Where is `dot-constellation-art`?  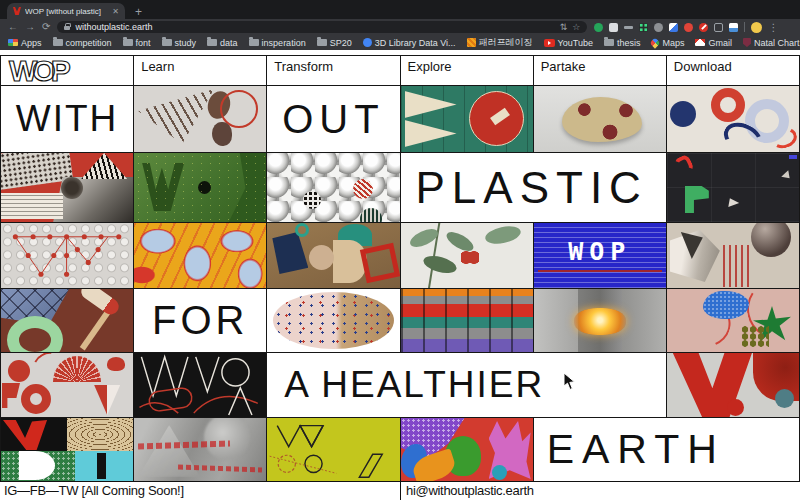 dot-constellation-art is located at coordinates (67, 256).